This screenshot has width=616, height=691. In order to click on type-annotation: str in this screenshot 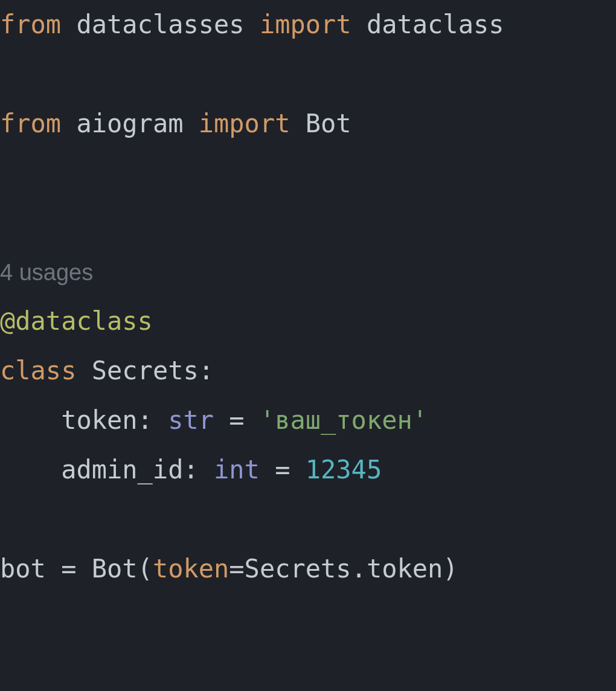, I will do `click(191, 420)`.